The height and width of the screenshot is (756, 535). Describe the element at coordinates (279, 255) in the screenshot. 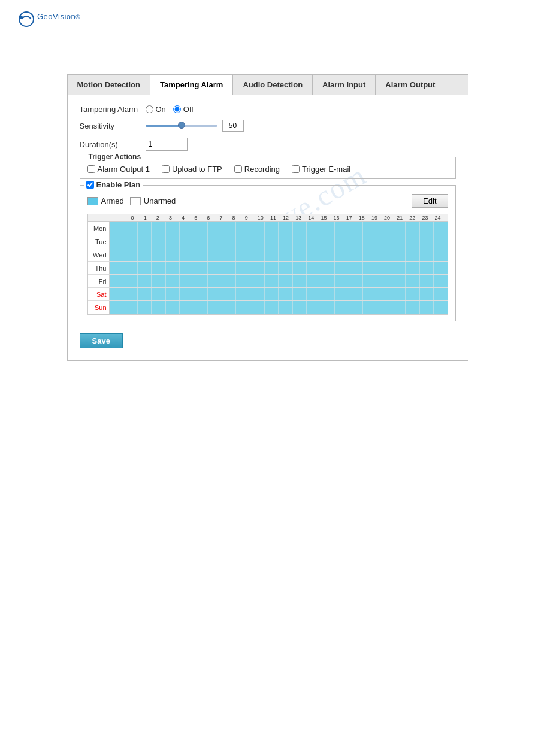

I see `grid-cells-wed` at that location.